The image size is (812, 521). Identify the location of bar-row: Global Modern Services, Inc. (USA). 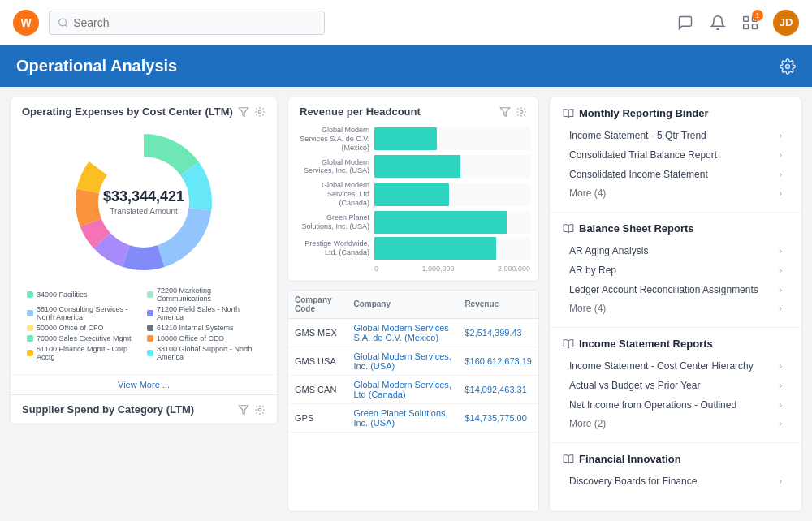
(413, 166).